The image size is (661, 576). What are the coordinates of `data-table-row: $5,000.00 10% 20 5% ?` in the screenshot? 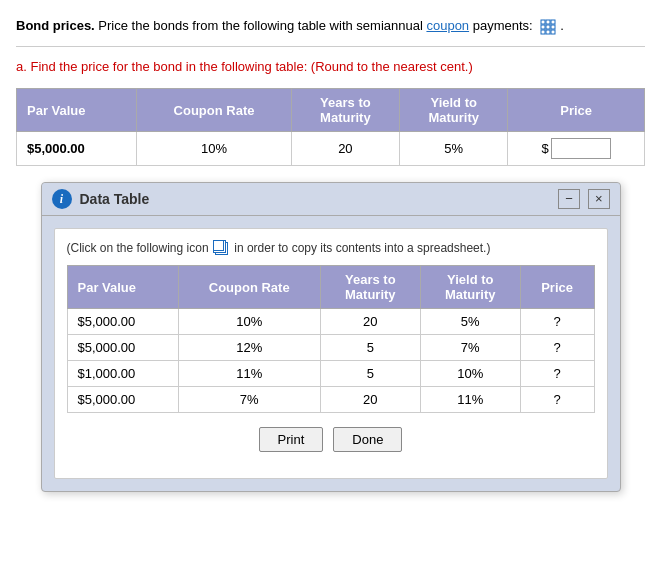 It's located at (330, 322).